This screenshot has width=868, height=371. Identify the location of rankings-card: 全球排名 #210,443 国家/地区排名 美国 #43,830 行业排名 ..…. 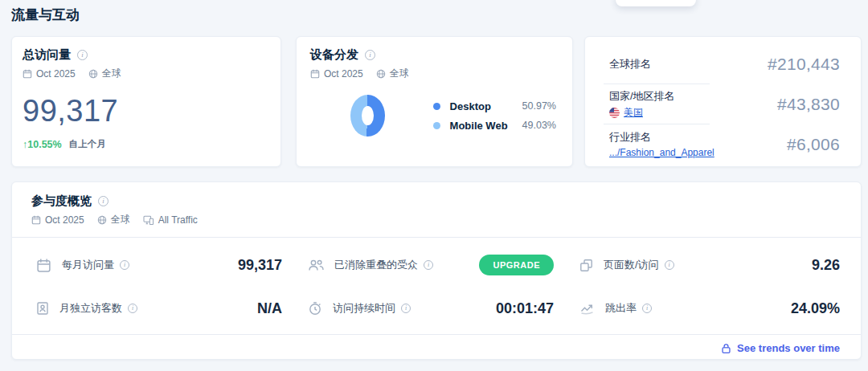
(723, 101).